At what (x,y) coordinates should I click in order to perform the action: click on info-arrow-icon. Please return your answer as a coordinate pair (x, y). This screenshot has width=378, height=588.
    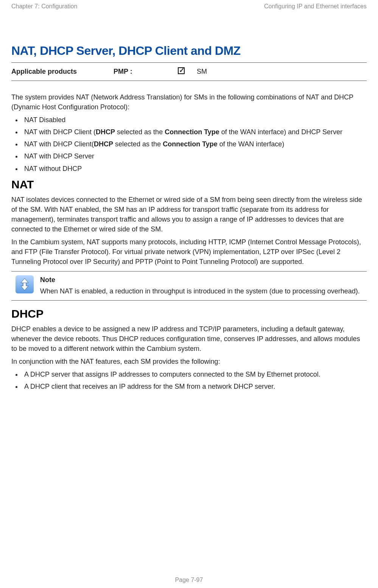
    Looking at the image, I should click on (25, 284).